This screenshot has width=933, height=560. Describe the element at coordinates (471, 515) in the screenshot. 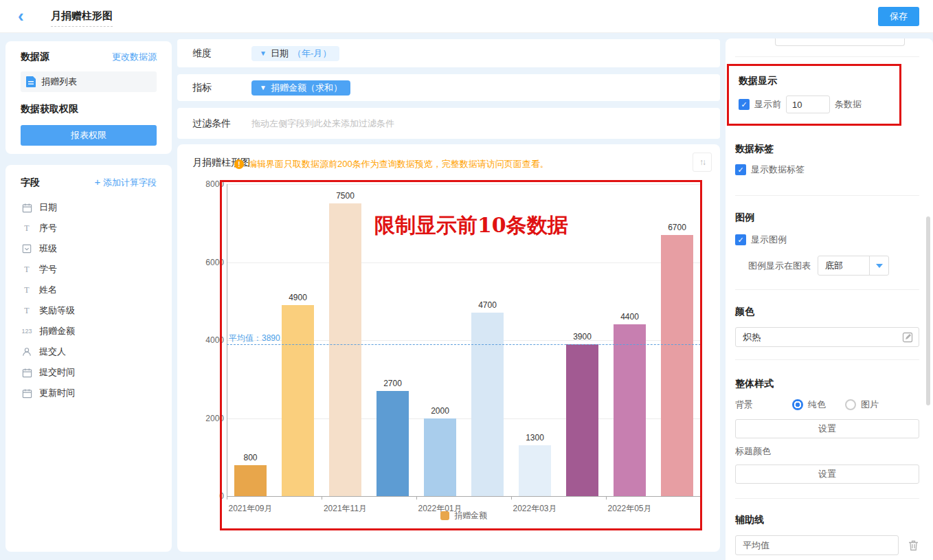

I see `legend-label: 捐赠金额` at that location.